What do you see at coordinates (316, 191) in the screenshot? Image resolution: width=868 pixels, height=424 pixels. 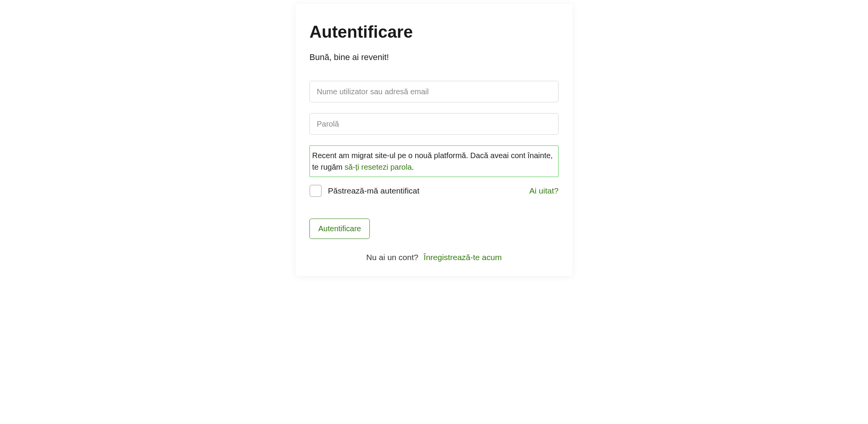 I see `remember-me-checkbox` at bounding box center [316, 191].